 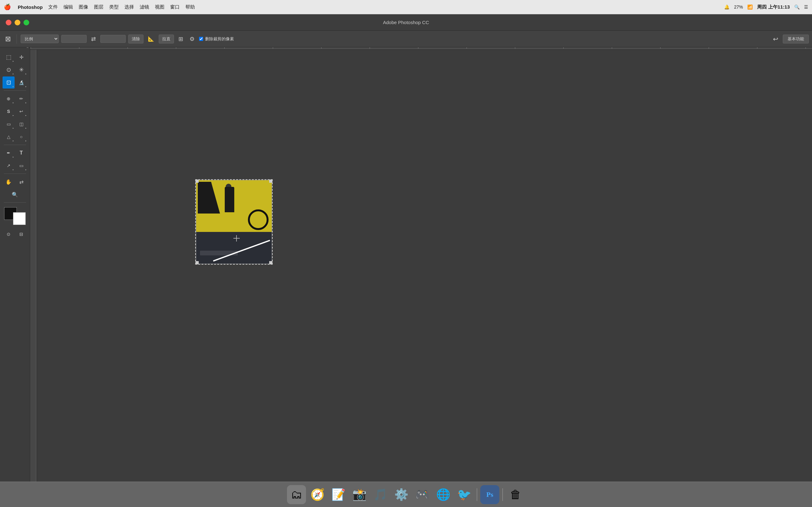 What do you see at coordinates (15, 194) in the screenshot?
I see `zoom-tool: 🔍` at bounding box center [15, 194].